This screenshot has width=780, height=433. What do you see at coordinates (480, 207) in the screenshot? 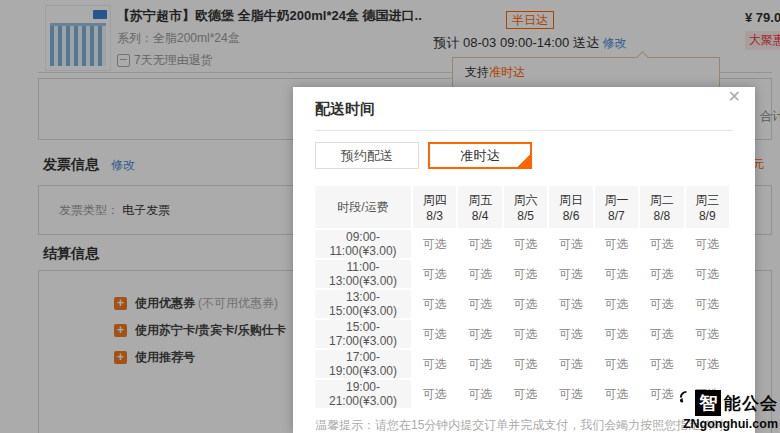
I see `day-header: 周五8/4` at bounding box center [480, 207].